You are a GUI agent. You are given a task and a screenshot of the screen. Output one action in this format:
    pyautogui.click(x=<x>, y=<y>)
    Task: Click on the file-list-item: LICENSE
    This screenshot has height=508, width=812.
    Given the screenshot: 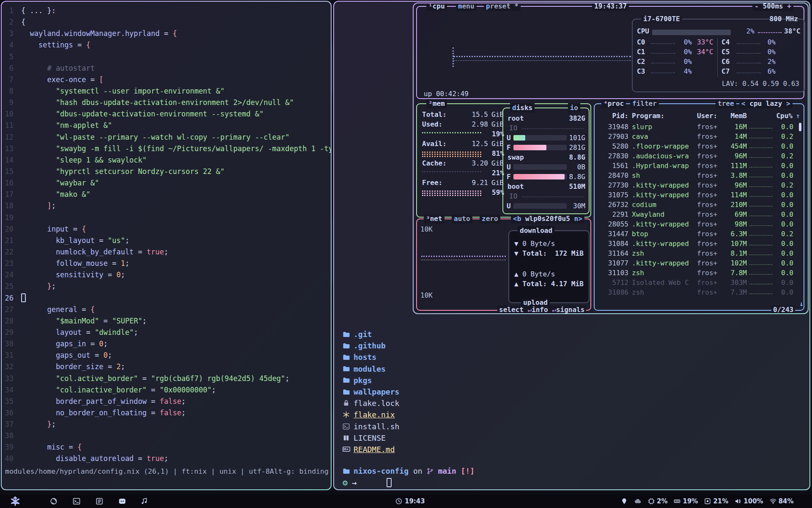 What is the action you would take?
    pyautogui.click(x=371, y=438)
    